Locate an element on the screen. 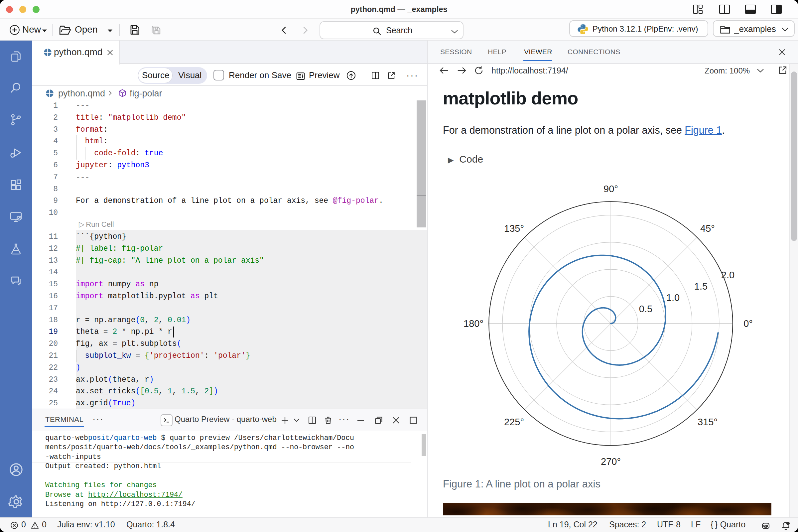  svg-text: 135° is located at coordinates (514, 229).